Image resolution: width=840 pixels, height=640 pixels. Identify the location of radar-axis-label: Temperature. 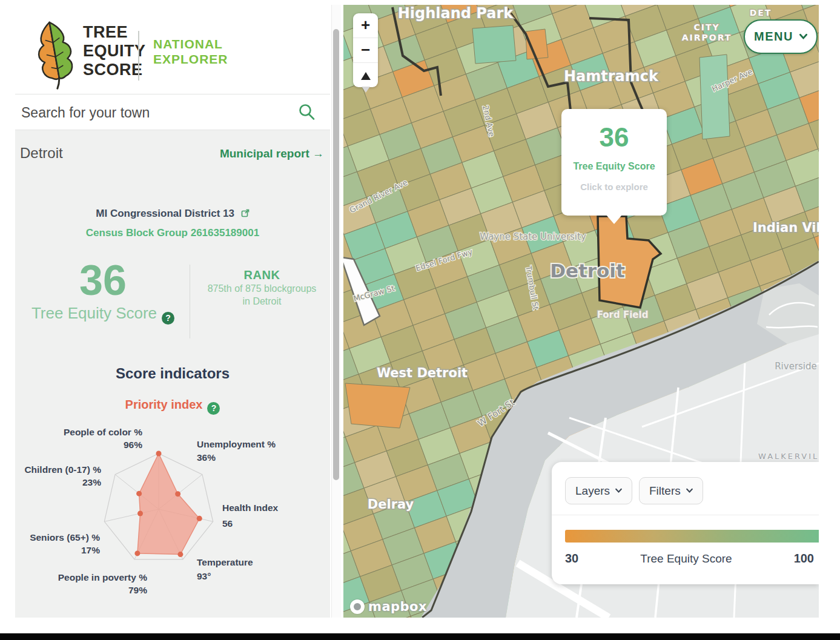
(225, 562).